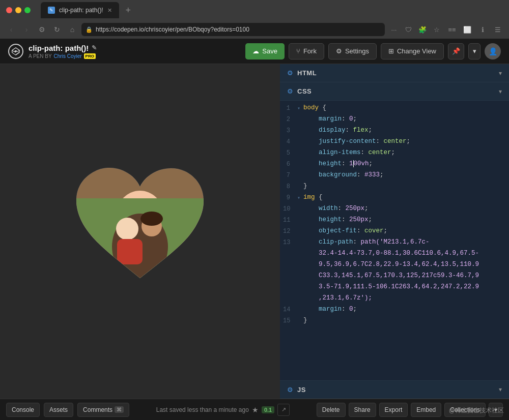 This screenshot has height=420, width=509. Describe the element at coordinates (394, 153) in the screenshot. I see `code-line-5: 5 align-items: center;` at that location.